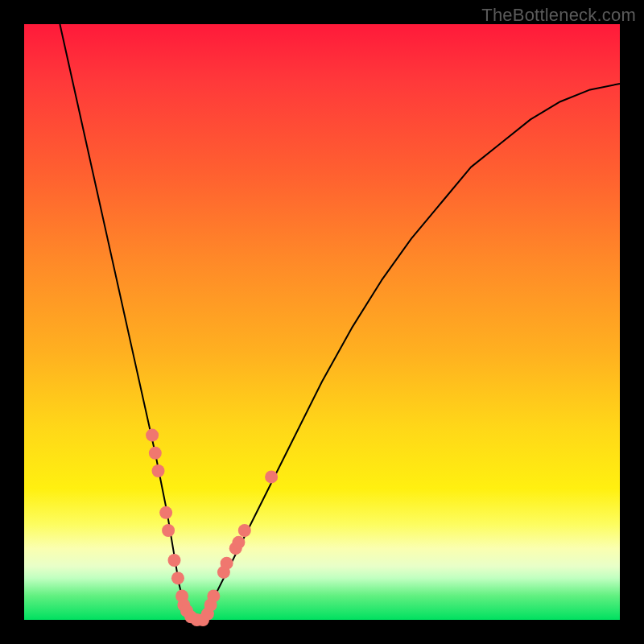  What do you see at coordinates (559, 15) in the screenshot?
I see `watermark-text: TheBottleneck.com` at bounding box center [559, 15].